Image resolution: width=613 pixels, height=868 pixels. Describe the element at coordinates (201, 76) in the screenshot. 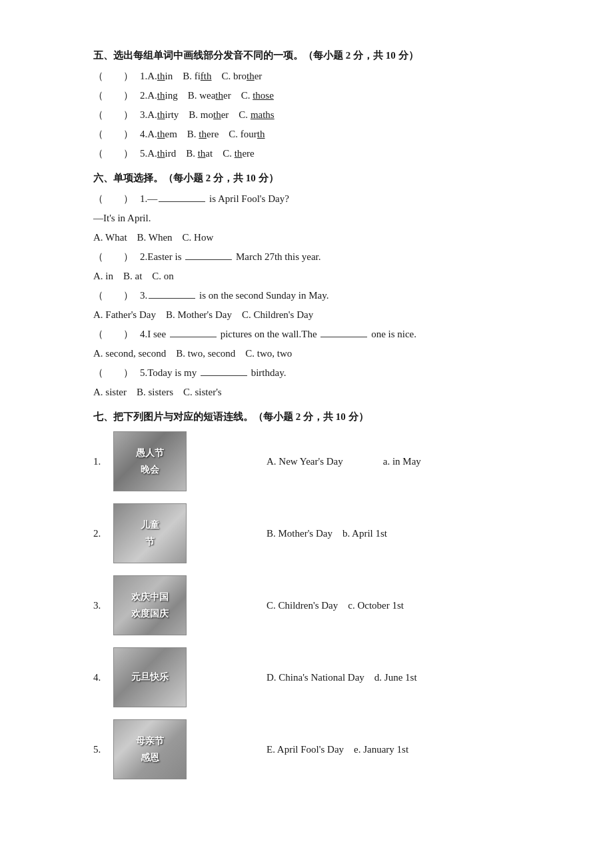

I see `q5-1-text: 1.A.thin B. fifth C. brother` at that location.